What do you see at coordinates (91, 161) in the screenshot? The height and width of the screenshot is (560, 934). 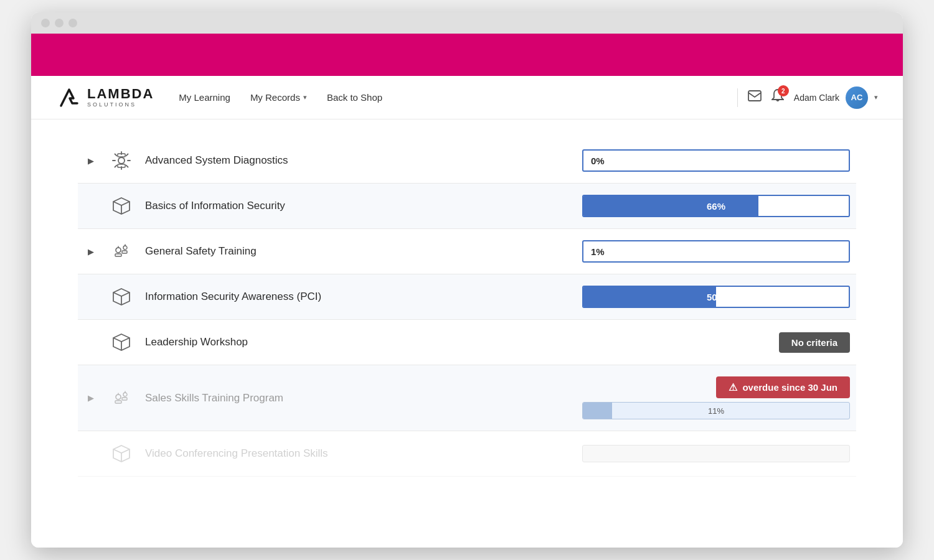 I see `expand-btn-advanced: ▶` at bounding box center [91, 161].